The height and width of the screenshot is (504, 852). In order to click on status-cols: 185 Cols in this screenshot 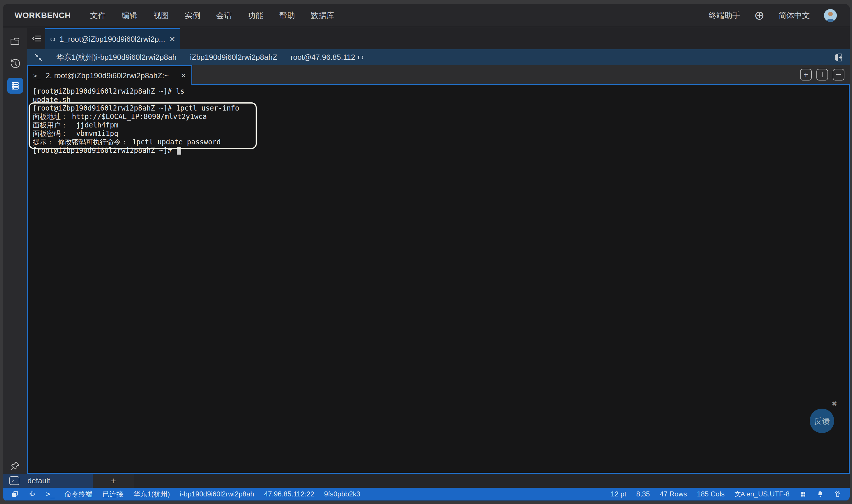, I will do `click(711, 494)`.